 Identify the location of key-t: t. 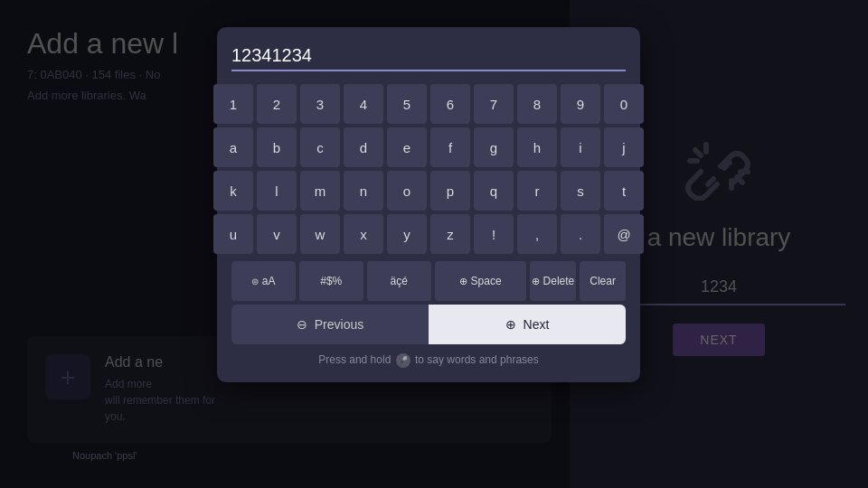
(624, 191).